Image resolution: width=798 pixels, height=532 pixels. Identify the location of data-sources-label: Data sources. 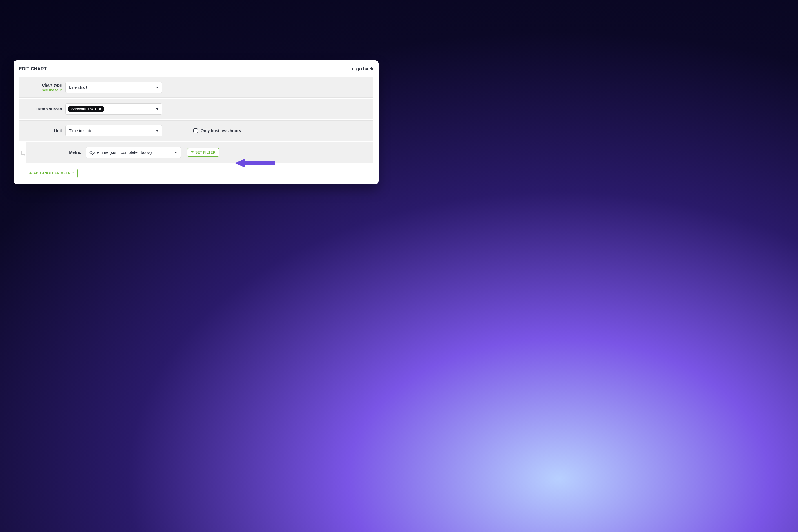
(45, 109).